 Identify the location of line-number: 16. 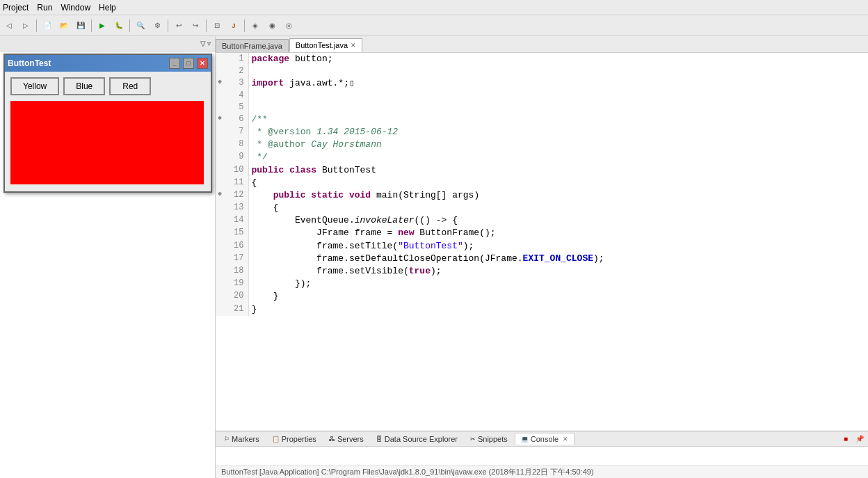
(236, 246).